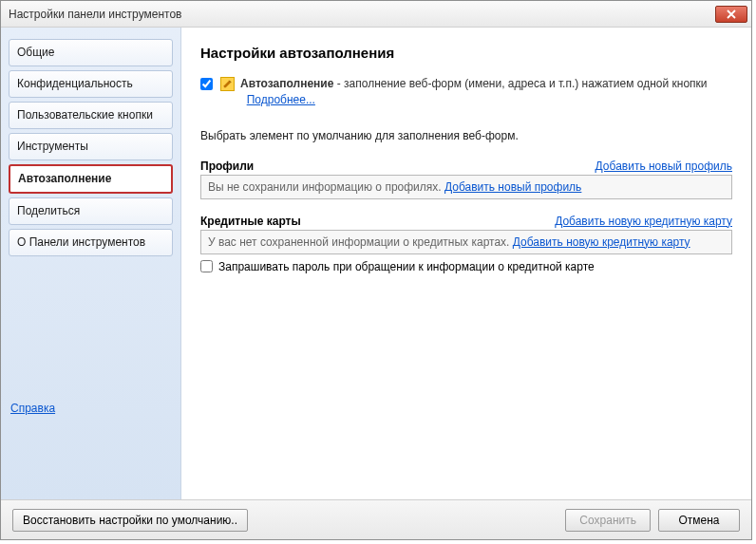 This screenshot has height=544, width=756. What do you see at coordinates (91, 243) in the screenshot?
I see `tab-about: О Панели инструментов` at bounding box center [91, 243].